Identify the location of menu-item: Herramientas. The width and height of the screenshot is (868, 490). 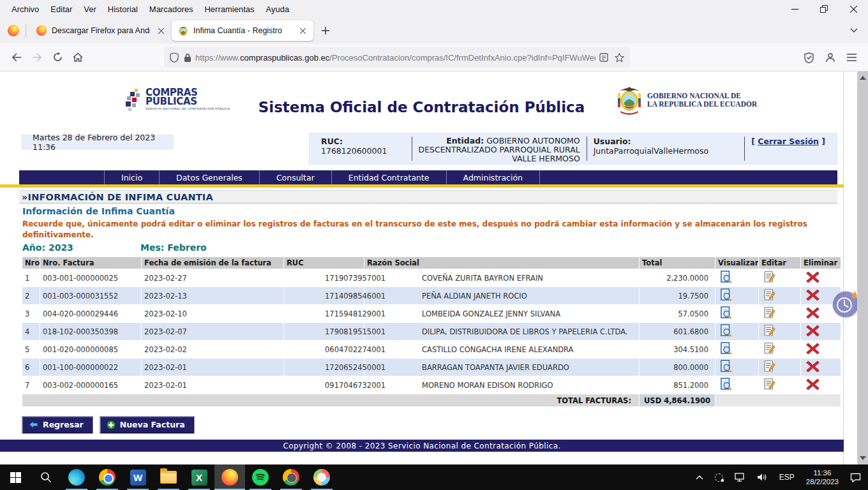
(229, 9).